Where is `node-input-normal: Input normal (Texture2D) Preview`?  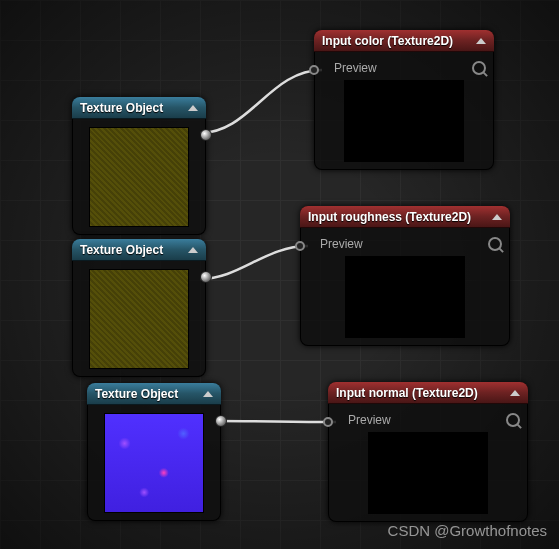
node-input-normal: Input normal (Texture2D) Preview is located at coordinates (428, 452).